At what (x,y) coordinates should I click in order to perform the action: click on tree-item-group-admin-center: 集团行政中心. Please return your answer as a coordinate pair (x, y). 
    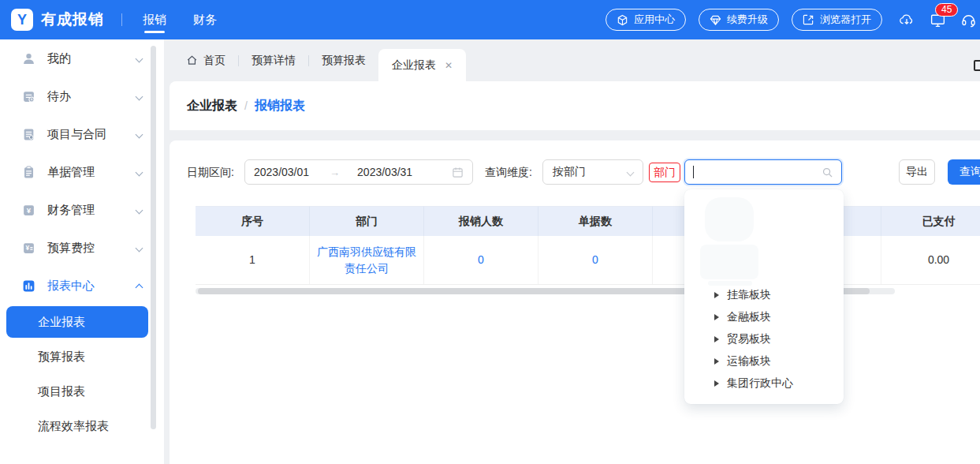
    Looking at the image, I should click on (764, 384).